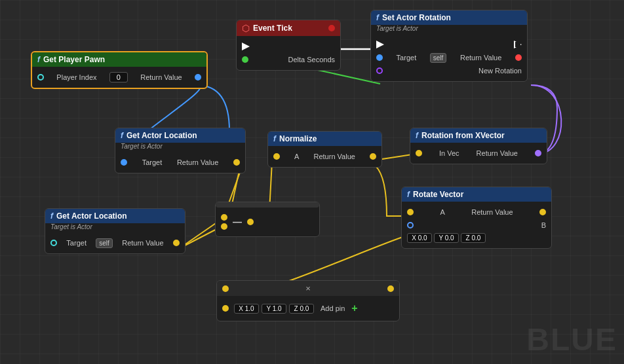 The height and width of the screenshot is (364, 624). Describe the element at coordinates (325, 156) in the screenshot. I see `normalize-body: A Return Value` at that location.